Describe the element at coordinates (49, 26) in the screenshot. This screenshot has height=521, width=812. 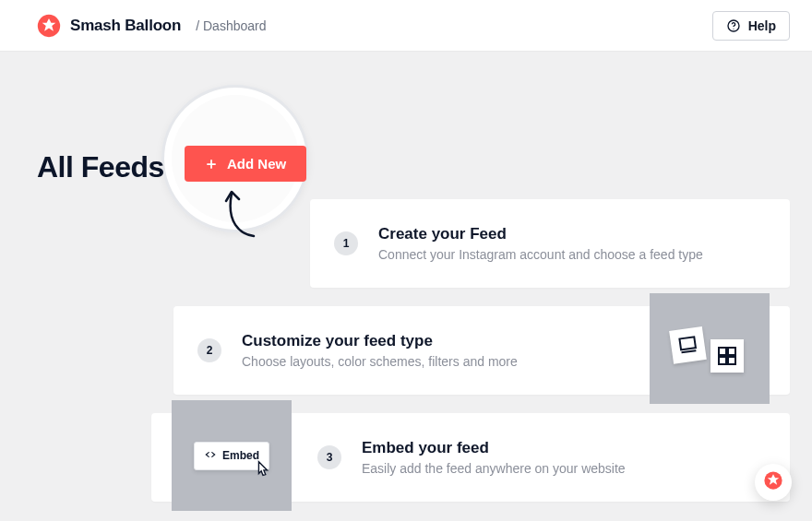
I see `smash-balloon-logo-icon` at that location.